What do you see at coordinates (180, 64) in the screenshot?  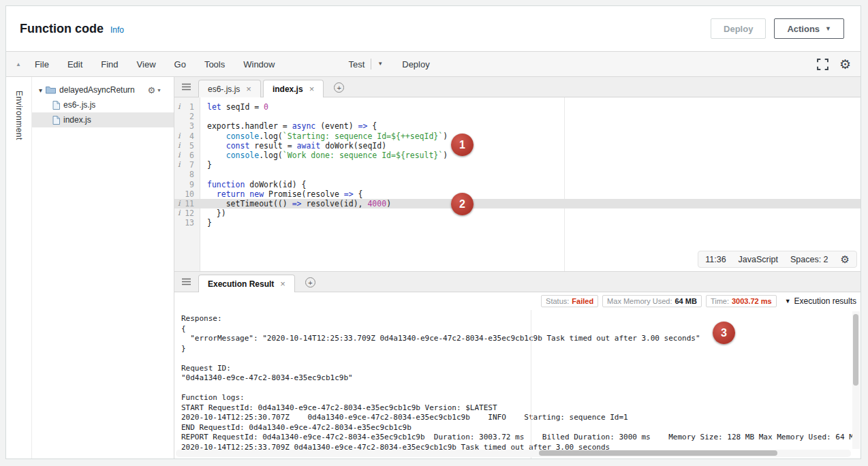 I see `menu-go: Go` at bounding box center [180, 64].